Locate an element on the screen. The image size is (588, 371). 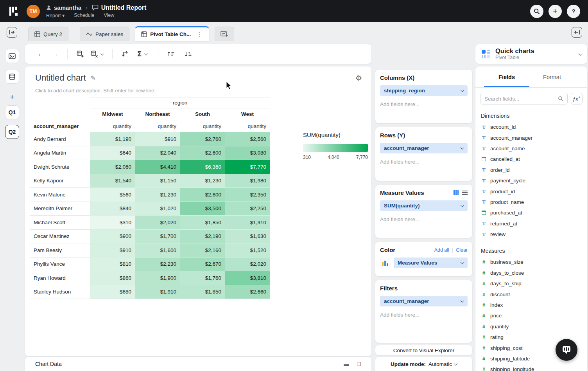
add-button: + is located at coordinates (555, 11).